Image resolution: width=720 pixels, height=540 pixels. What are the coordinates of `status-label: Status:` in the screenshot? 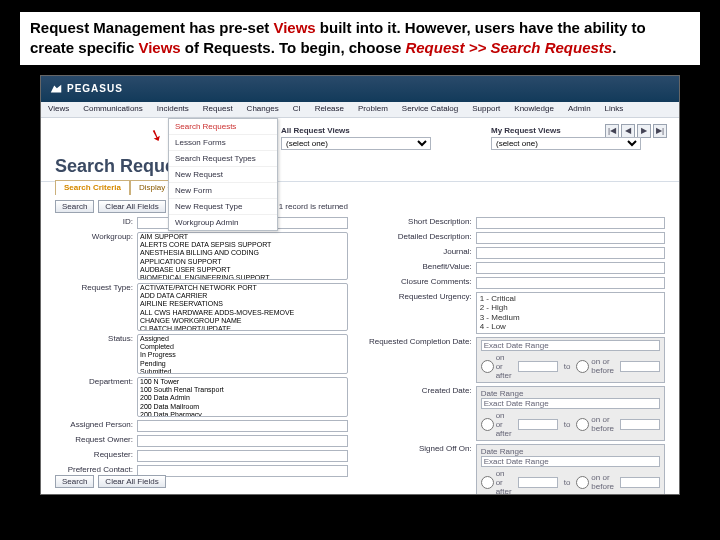 It's located at (96, 338).